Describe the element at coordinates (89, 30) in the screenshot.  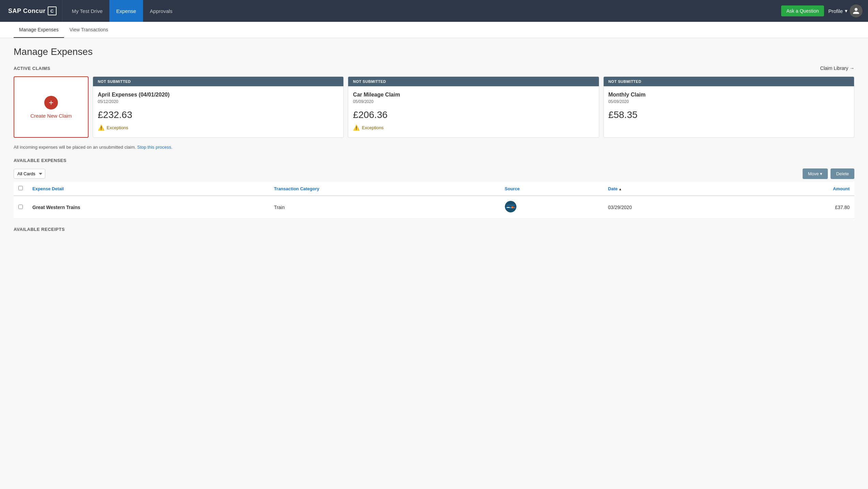
I see `subnav-view-transactions: View Transactions` at that location.